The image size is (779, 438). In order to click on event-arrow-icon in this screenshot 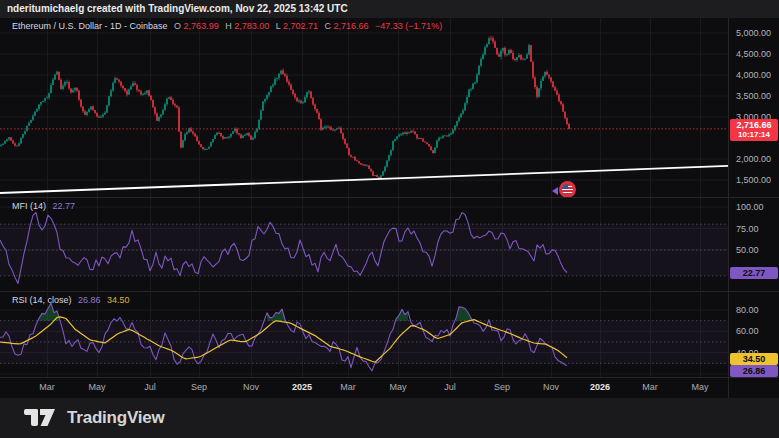, I will do `click(555, 191)`.